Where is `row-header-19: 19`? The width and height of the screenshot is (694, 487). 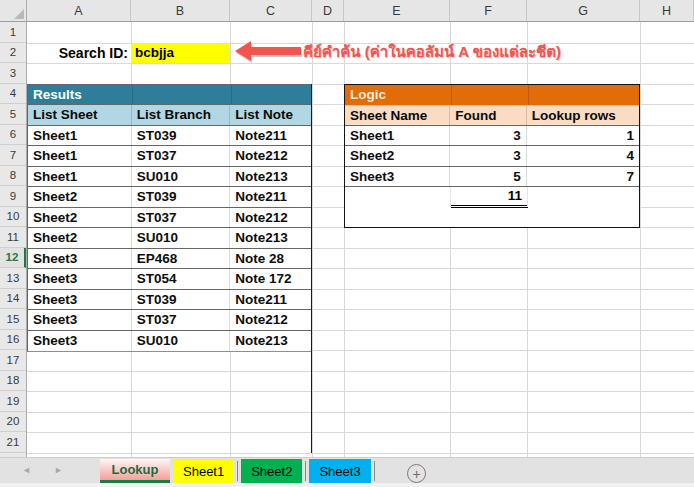 row-header-19: 19 is located at coordinates (13, 402).